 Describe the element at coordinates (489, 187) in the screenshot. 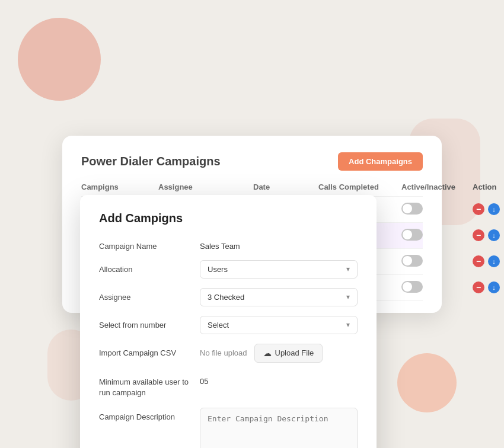

I see `col-header-action: Action` at that location.